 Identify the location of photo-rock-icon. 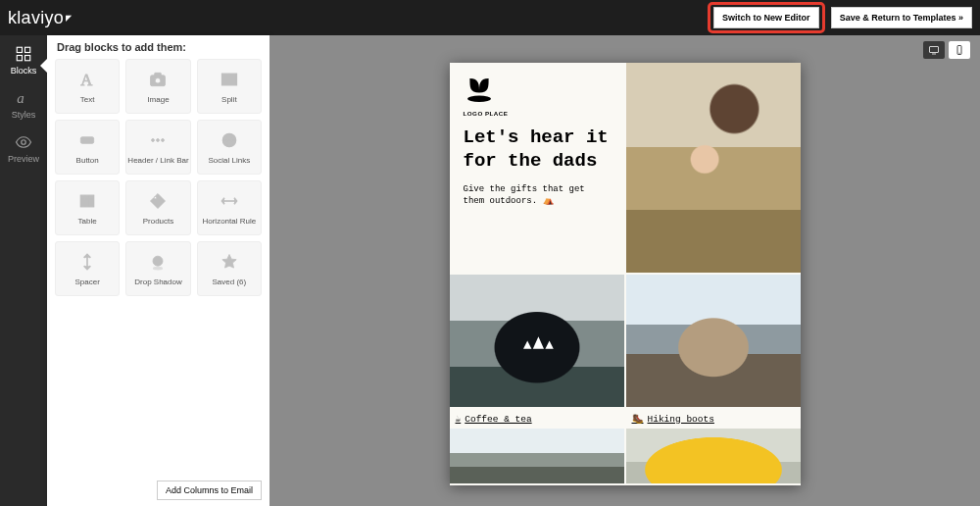
(537, 456).